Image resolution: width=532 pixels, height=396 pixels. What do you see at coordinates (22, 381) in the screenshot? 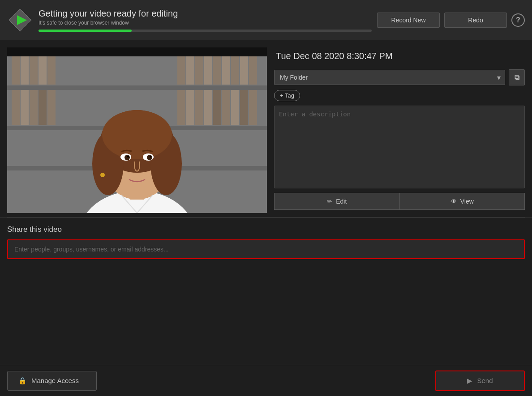
I see `lock-icon: 🔒` at bounding box center [22, 381].